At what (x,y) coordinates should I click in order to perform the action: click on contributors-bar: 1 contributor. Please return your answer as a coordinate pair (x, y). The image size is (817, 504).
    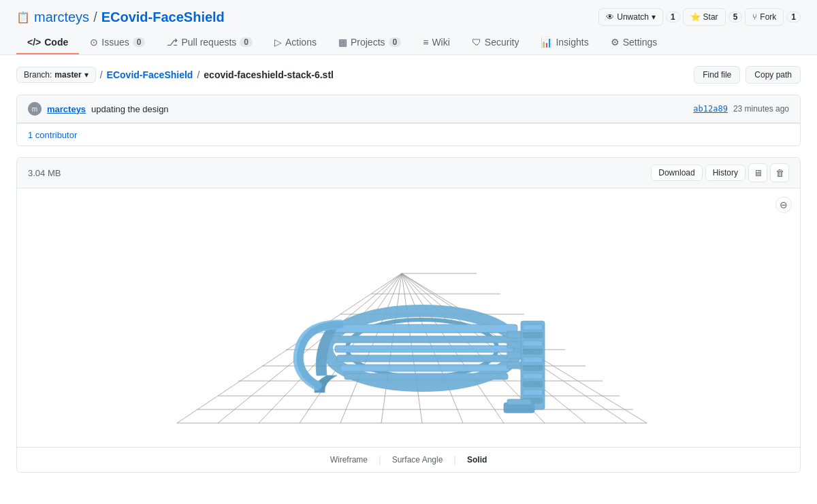
    Looking at the image, I should click on (408, 135).